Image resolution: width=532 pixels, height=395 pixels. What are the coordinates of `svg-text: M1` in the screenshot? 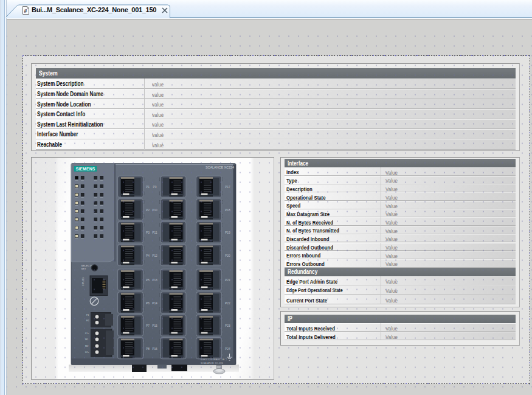 It's located at (86, 340).